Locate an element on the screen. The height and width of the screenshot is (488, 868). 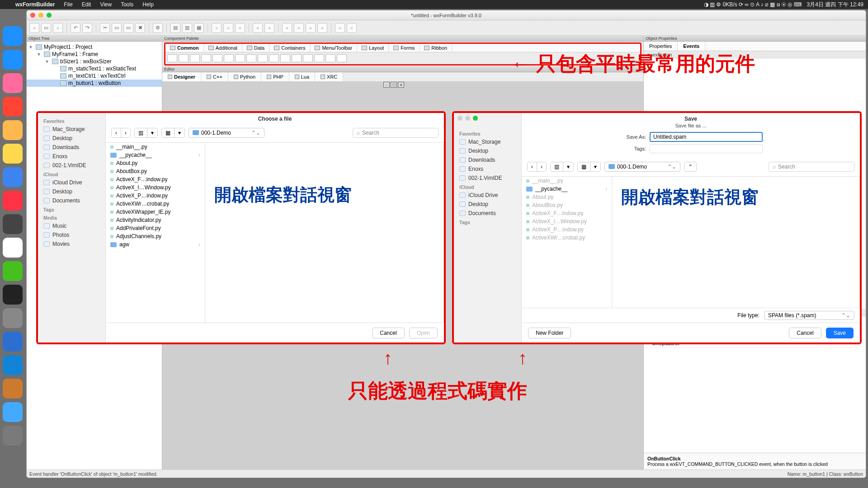
dock-item-remind is located at coordinates (13, 130).